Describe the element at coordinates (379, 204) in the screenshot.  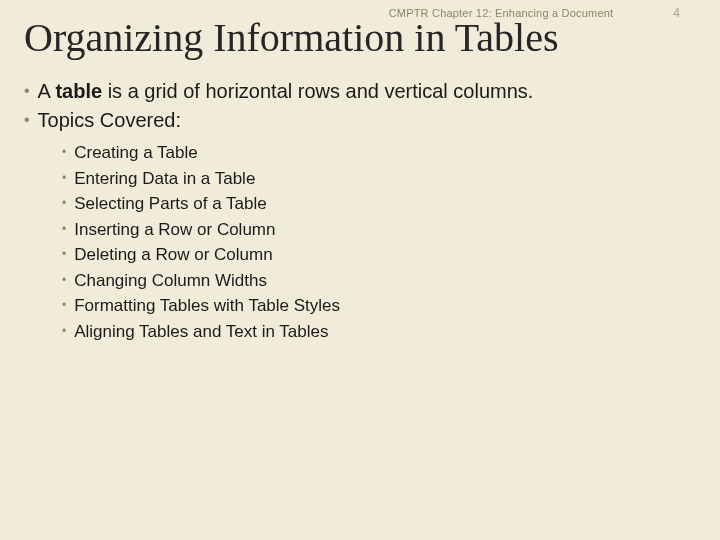
I see `list-item: • Selecting Parts of a Table` at that location.